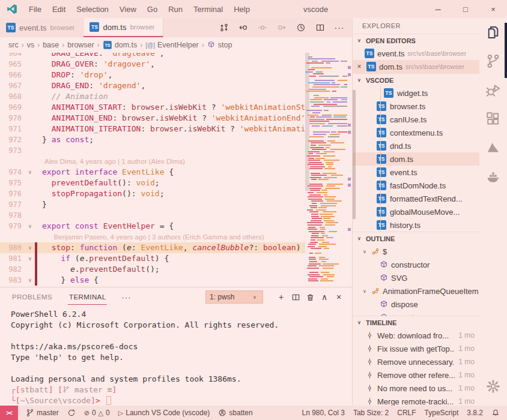 The width and height of the screenshot is (507, 420). Describe the element at coordinates (153, 205) in the screenshot. I see `code-line-977: 977}` at that location.